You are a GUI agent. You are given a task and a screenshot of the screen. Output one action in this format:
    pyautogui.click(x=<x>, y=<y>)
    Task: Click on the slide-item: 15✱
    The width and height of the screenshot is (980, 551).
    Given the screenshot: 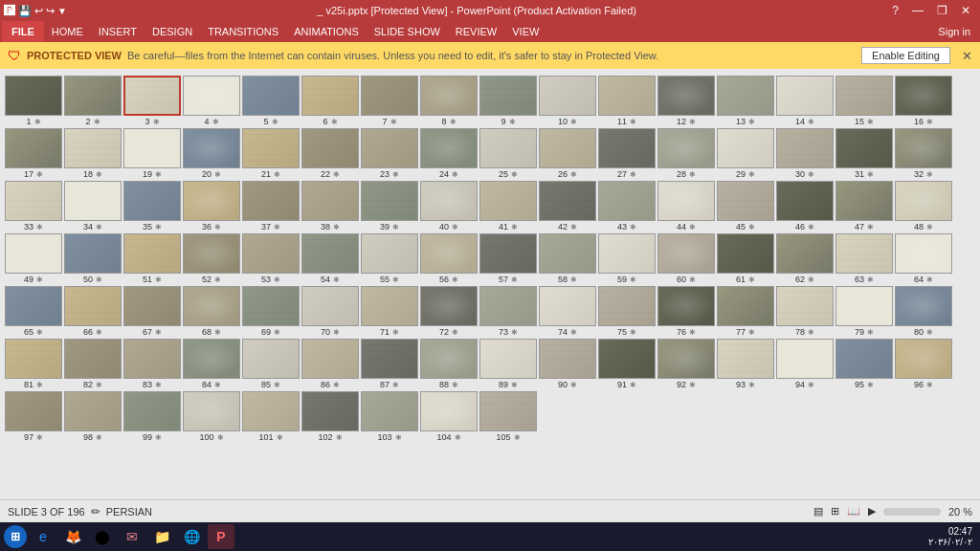 What is the action you would take?
    pyautogui.click(x=864, y=101)
    